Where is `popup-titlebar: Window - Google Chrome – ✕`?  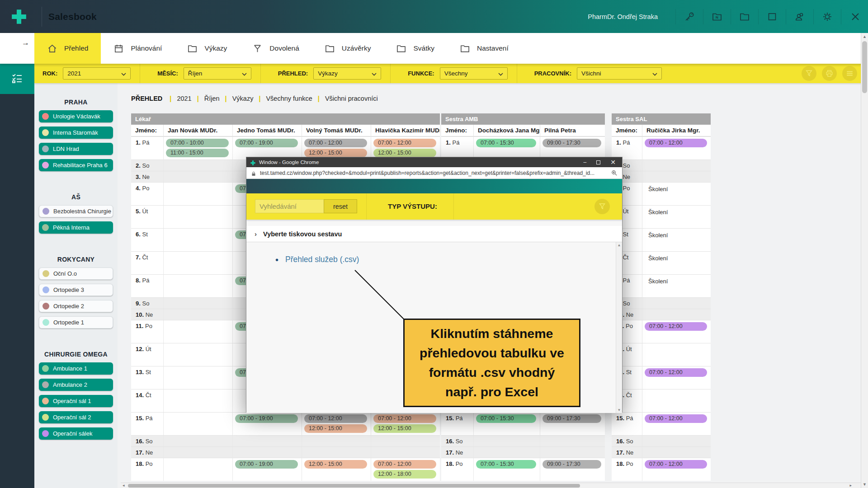 popup-titlebar: Window - Google Chrome – ✕ is located at coordinates (434, 162).